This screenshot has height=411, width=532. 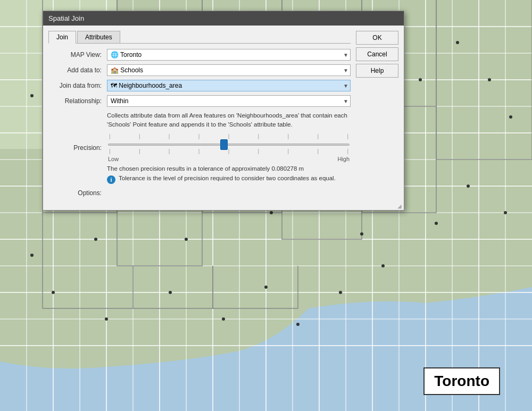 What do you see at coordinates (200, 193) in the screenshot?
I see `options-row: Options:` at bounding box center [200, 193].